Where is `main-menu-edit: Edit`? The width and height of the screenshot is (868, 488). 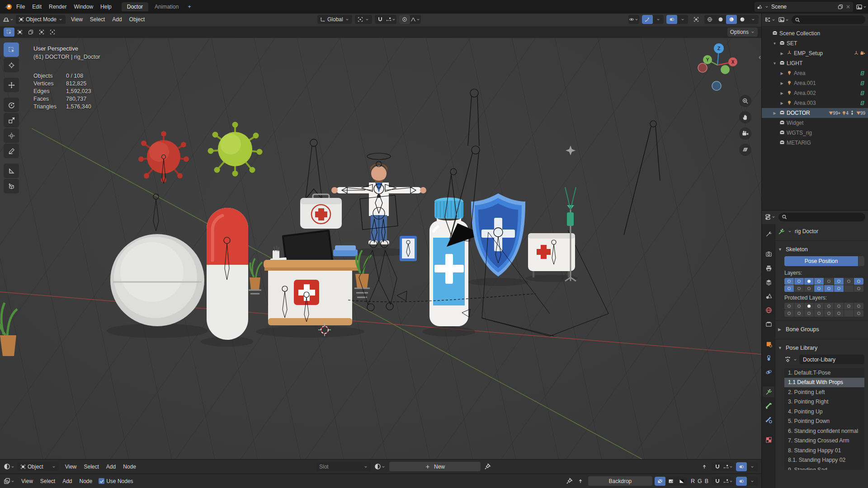
main-menu-edit: Edit is located at coordinates (37, 7).